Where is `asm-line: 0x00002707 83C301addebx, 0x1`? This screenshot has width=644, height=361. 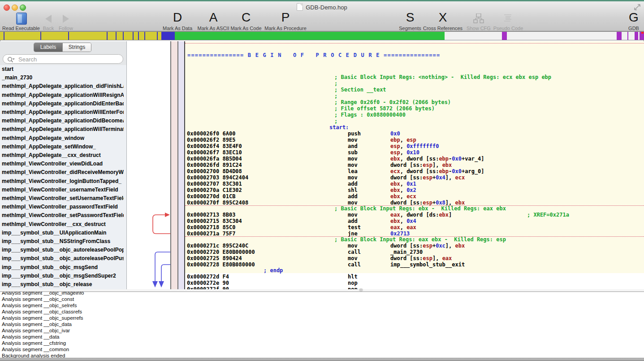 asm-line: 0x00002707 83C301addebx, 0x1 is located at coordinates (415, 184).